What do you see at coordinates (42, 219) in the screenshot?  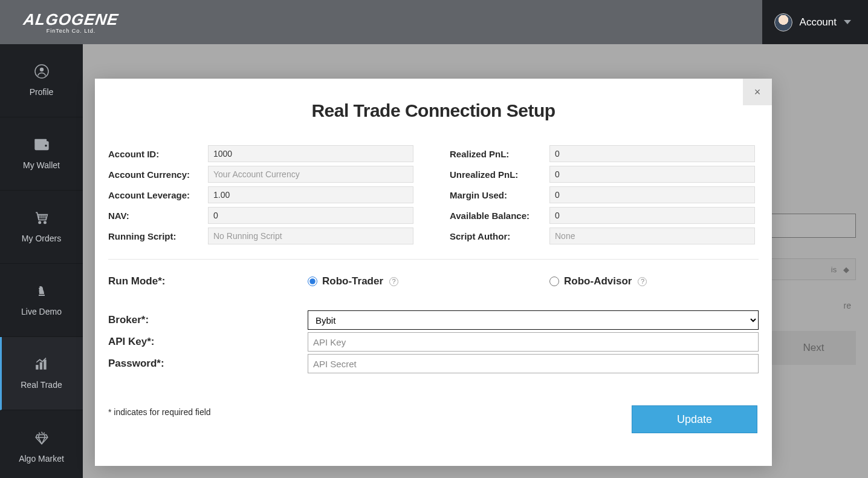 I see `cart-icon` at bounding box center [42, 219].